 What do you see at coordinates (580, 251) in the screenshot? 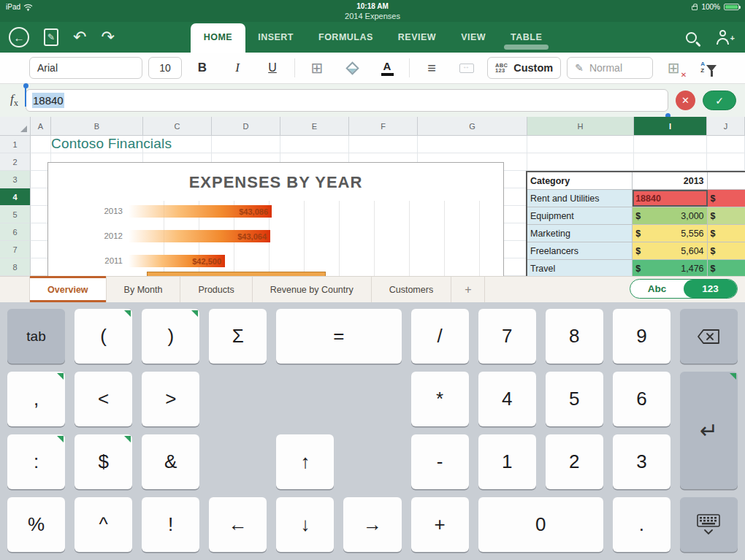
I see `cell-category: Freelancers` at bounding box center [580, 251].